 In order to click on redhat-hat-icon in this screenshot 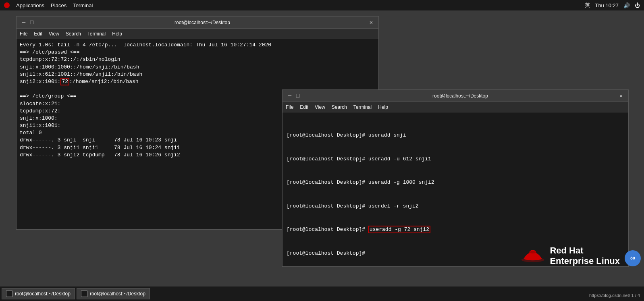, I will do `click(533, 256)`.